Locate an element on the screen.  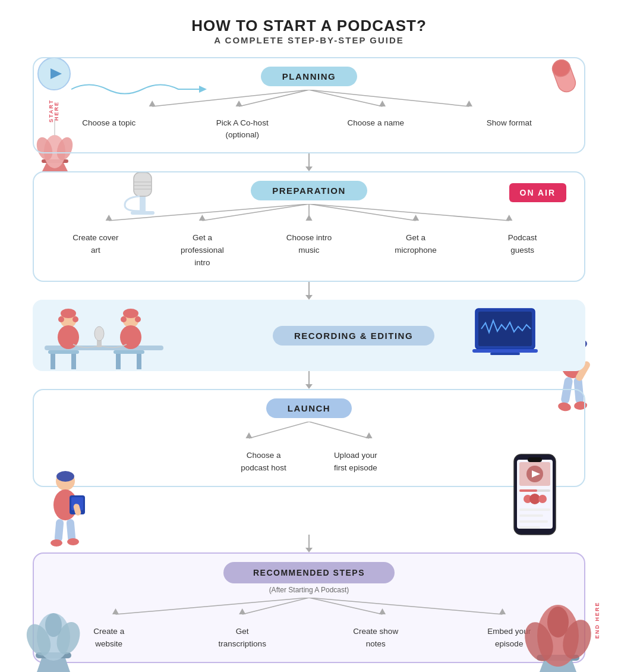
prep-item-music: Choose intromusic is located at coordinates (309, 250).